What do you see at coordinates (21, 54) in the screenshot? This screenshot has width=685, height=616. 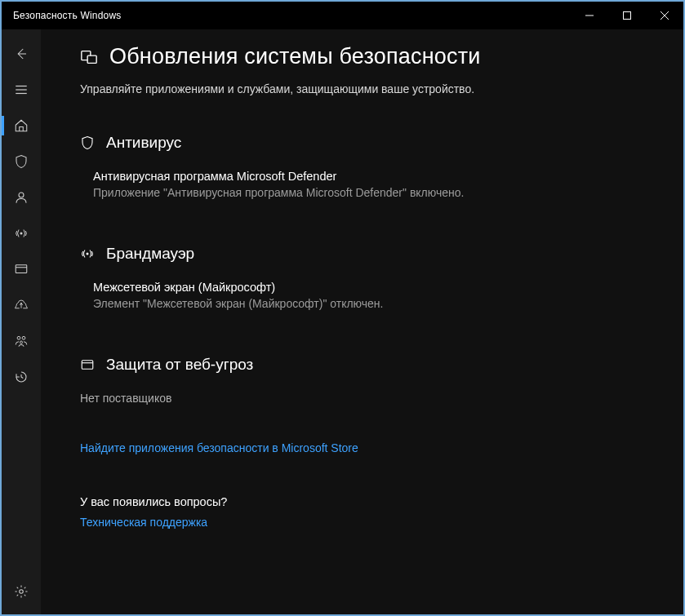 I see `back-button` at bounding box center [21, 54].